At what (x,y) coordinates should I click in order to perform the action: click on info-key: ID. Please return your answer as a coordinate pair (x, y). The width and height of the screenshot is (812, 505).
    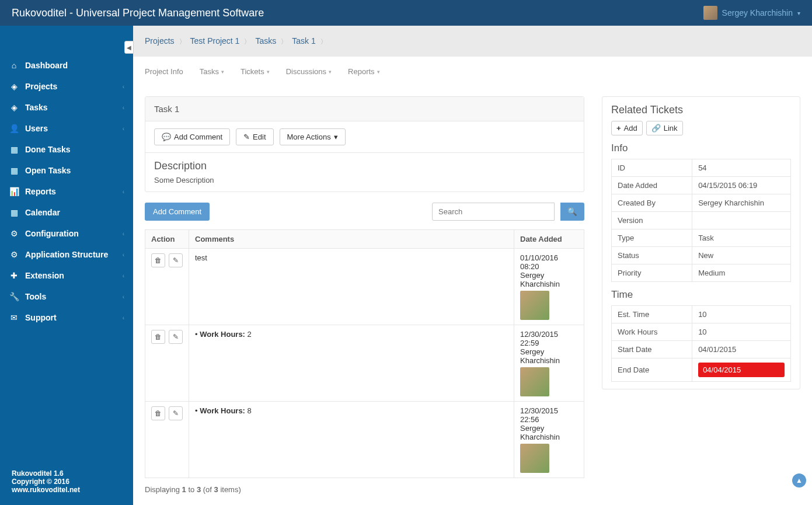
    Looking at the image, I should click on (652, 168).